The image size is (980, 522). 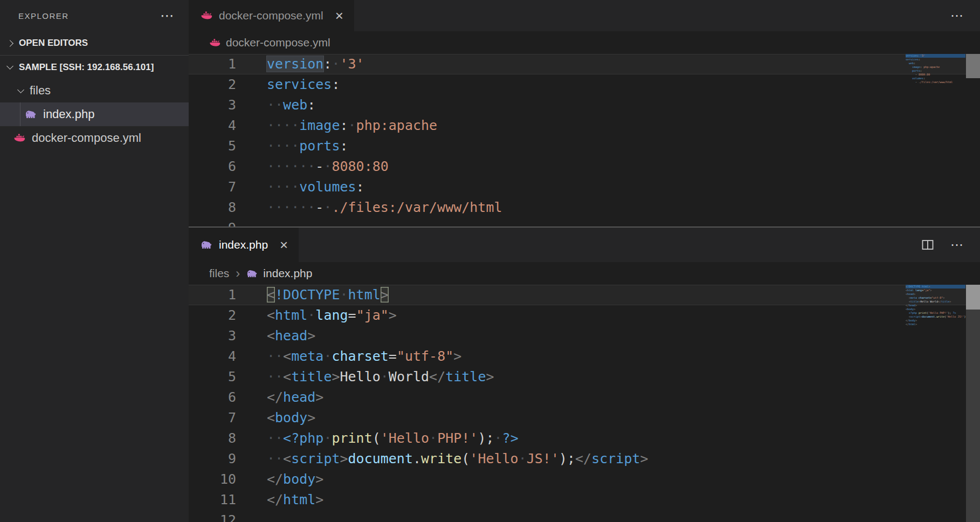 I want to click on file-label: docker-compose.yml, so click(x=86, y=138).